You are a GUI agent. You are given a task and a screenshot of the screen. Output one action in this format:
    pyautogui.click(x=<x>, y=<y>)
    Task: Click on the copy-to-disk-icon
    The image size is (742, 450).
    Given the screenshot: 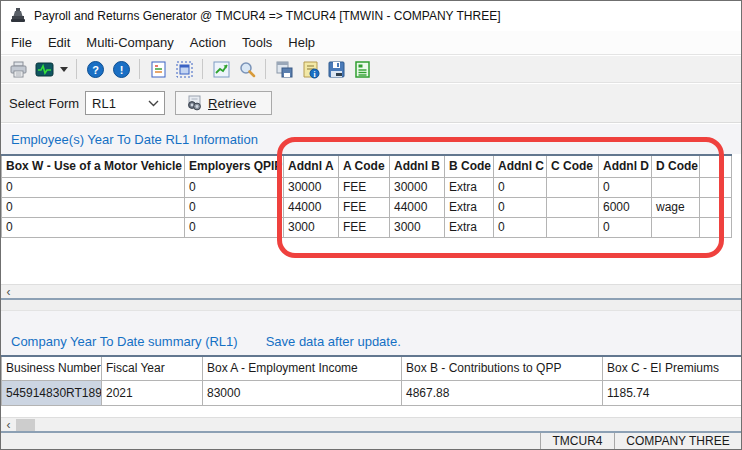 What is the action you would take?
    pyautogui.click(x=284, y=69)
    